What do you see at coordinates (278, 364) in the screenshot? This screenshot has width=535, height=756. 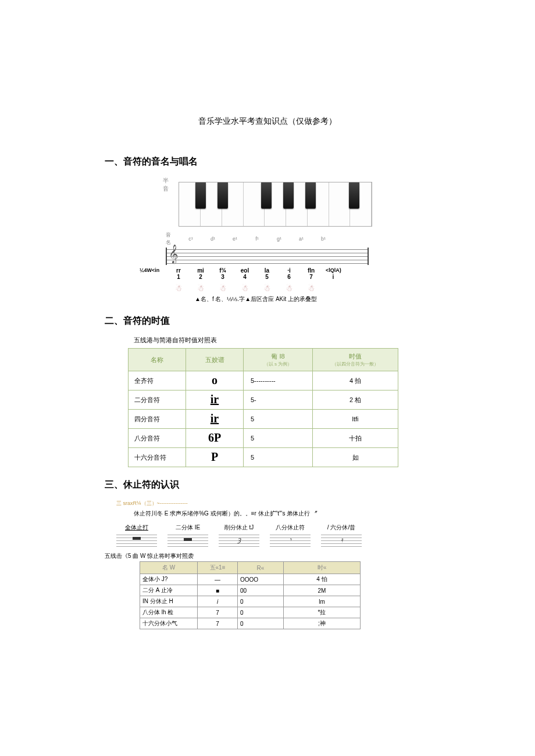 I see `th-jianpu-sub: （以 s 为例）` at bounding box center [278, 364].